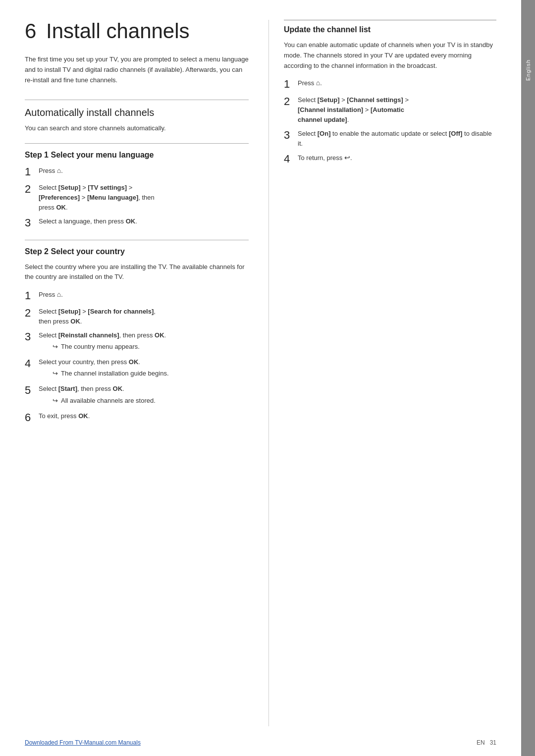  What do you see at coordinates (137, 418) in the screenshot?
I see `step2-item-6: 6 To exit, press OK.` at bounding box center [137, 418].